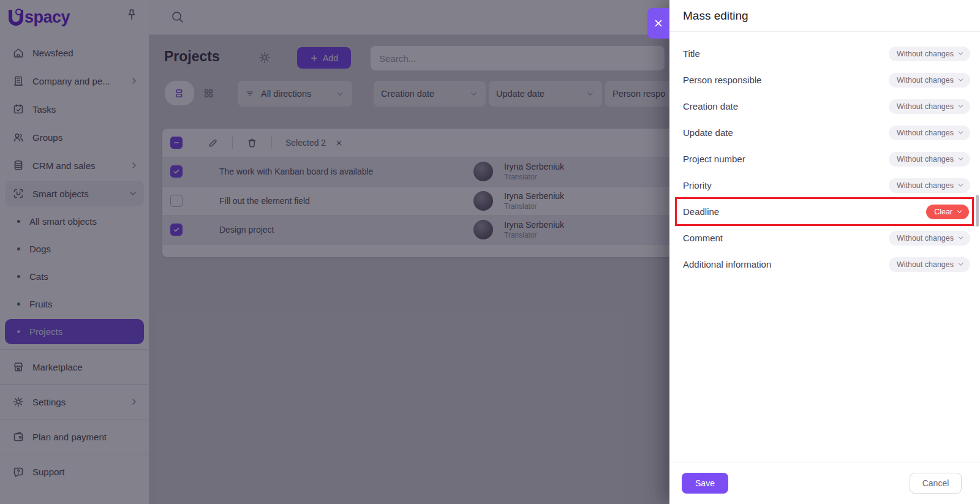 Image resolution: width=980 pixels, height=504 pixels. Describe the element at coordinates (692, 54) in the screenshot. I see `field-label: Title` at that location.